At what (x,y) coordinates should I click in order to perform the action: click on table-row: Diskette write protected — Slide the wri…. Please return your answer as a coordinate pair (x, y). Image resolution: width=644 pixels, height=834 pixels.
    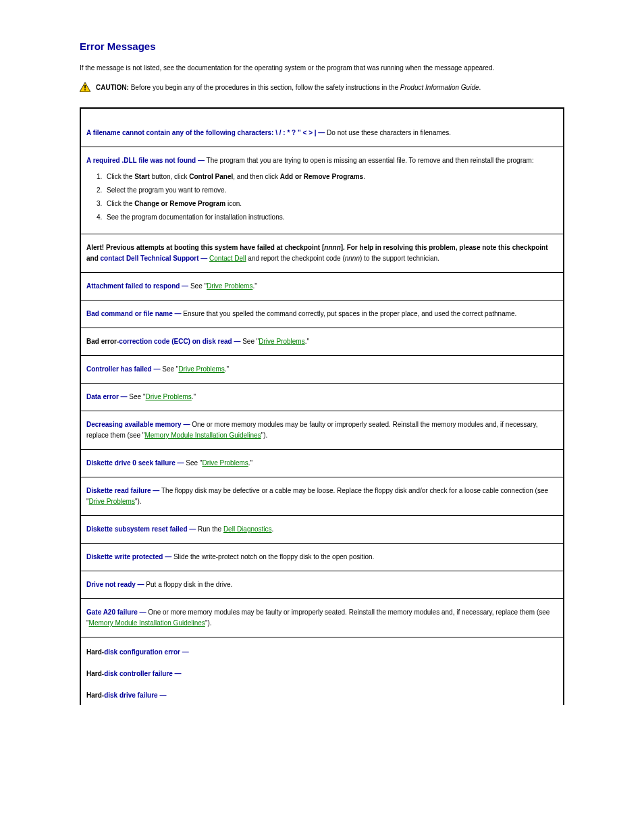
    Looking at the image, I should click on (322, 558).